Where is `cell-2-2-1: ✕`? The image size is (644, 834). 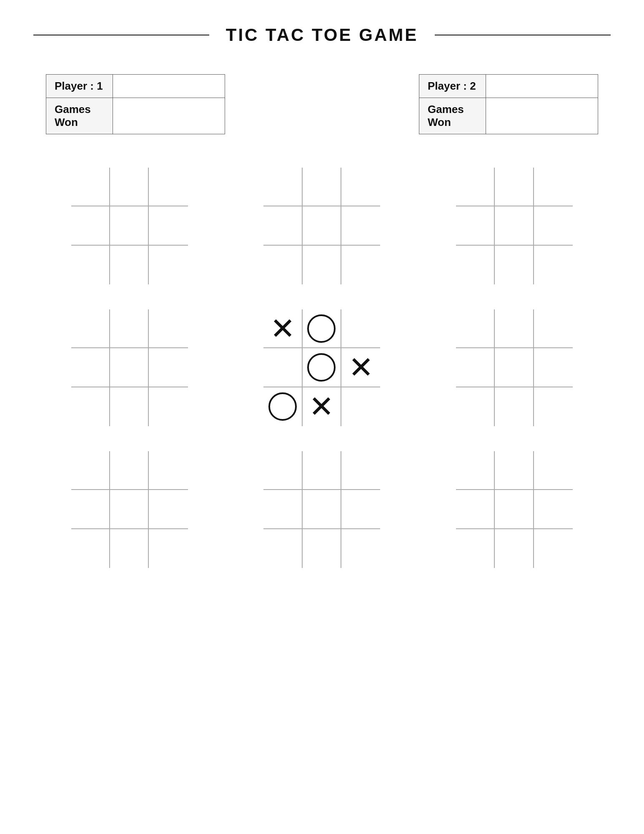 cell-2-2-1: ✕ is located at coordinates (283, 329).